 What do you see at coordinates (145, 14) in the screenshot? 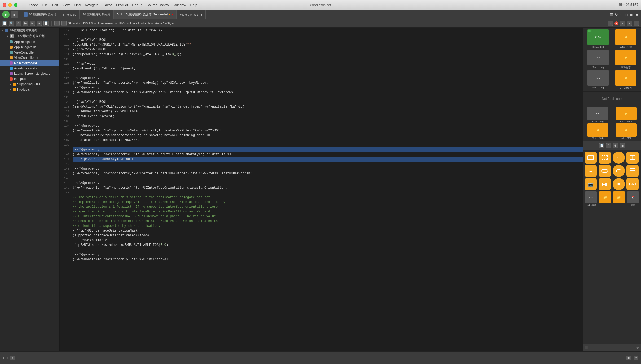
I see `tab-build: Build 10-应用程序对象介绍: Succeeded ● ●` at bounding box center [145, 14].